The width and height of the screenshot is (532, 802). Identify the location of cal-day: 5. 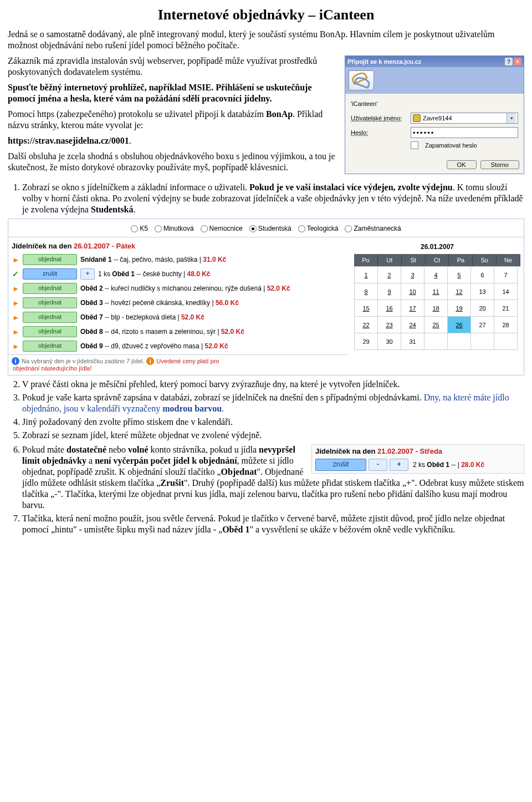
(459, 275).